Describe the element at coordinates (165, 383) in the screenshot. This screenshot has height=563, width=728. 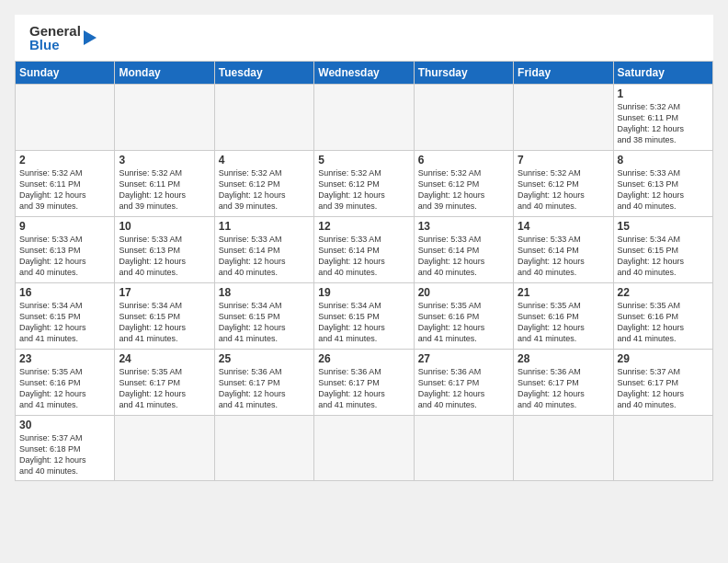
I see `calendar-day-cell: 24Sunrise: 5:35 AM Sunset: 6:17 PM Dayli…` at that location.